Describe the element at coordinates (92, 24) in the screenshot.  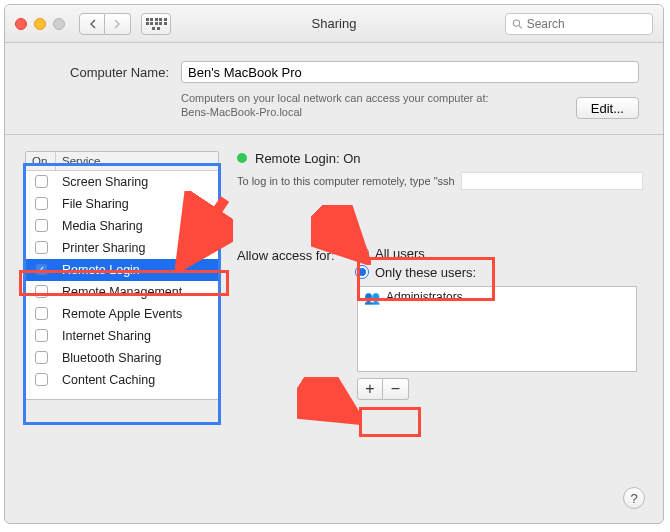
I see `back-button` at that location.